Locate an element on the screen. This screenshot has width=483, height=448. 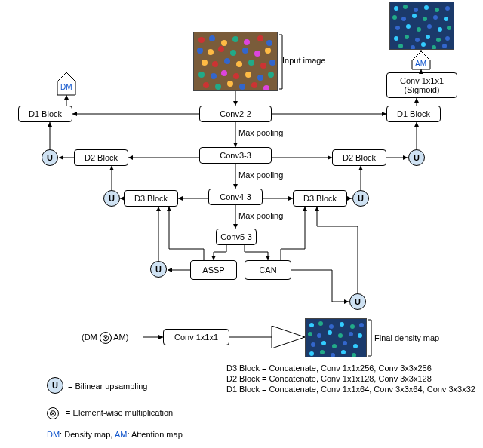
conv43-box: Conv4-3 is located at coordinates (235, 197).